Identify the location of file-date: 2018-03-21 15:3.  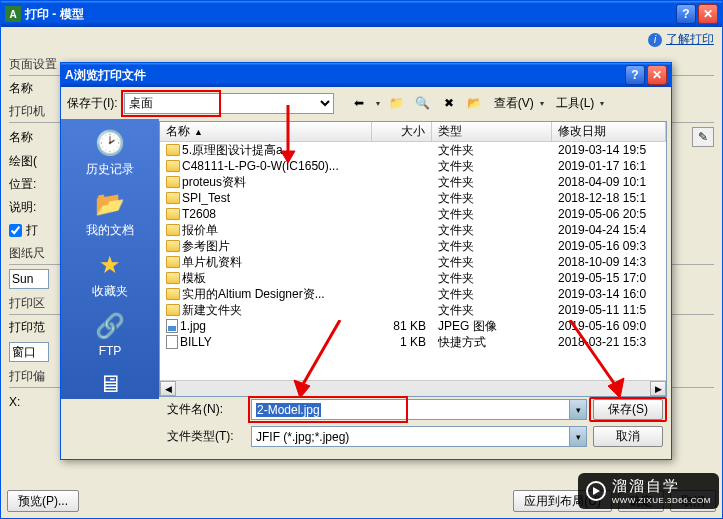
(609, 342).